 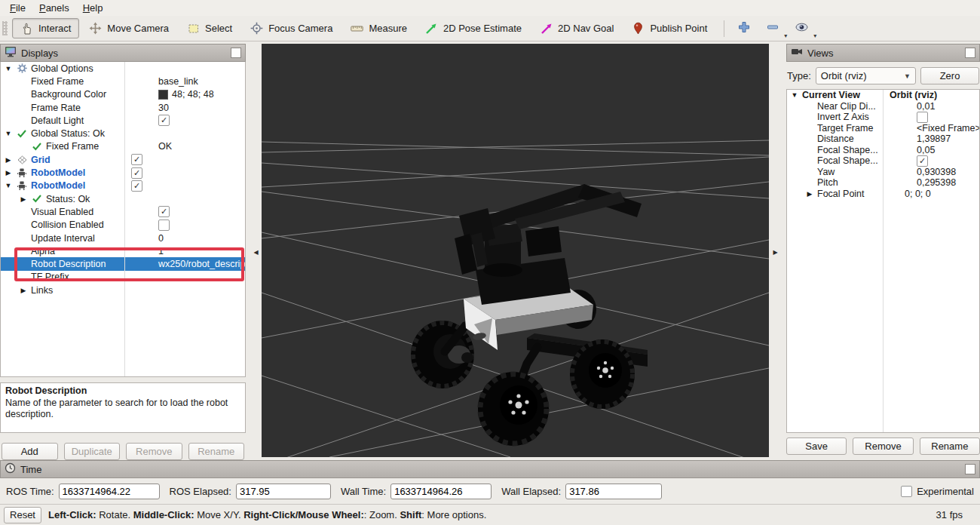 I want to click on time-panel-header: Time, so click(x=490, y=469).